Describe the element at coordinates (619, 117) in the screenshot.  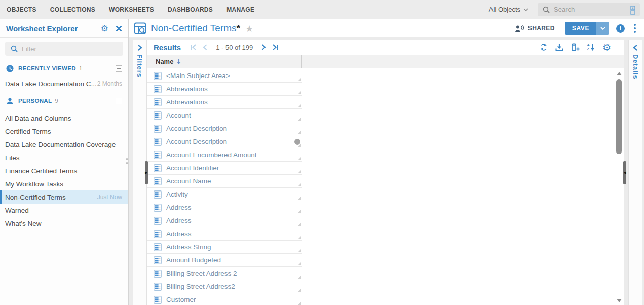
I see `scrollbar-thumb` at that location.